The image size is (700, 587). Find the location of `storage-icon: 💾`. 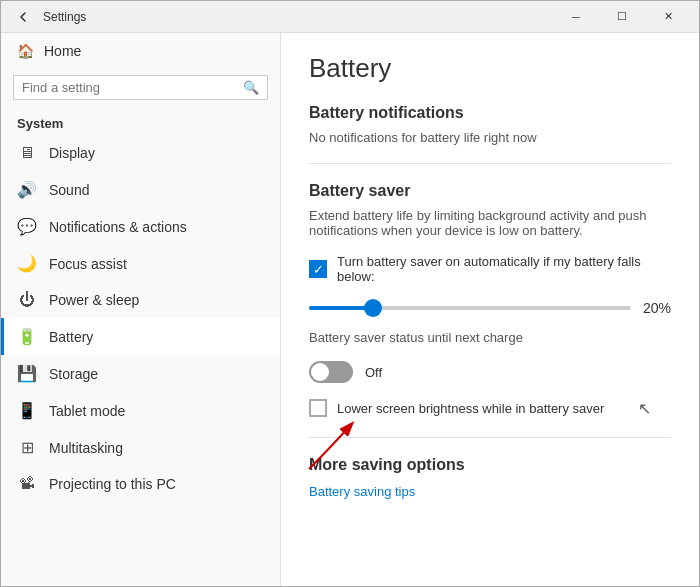

storage-icon: 💾 is located at coordinates (27, 374).